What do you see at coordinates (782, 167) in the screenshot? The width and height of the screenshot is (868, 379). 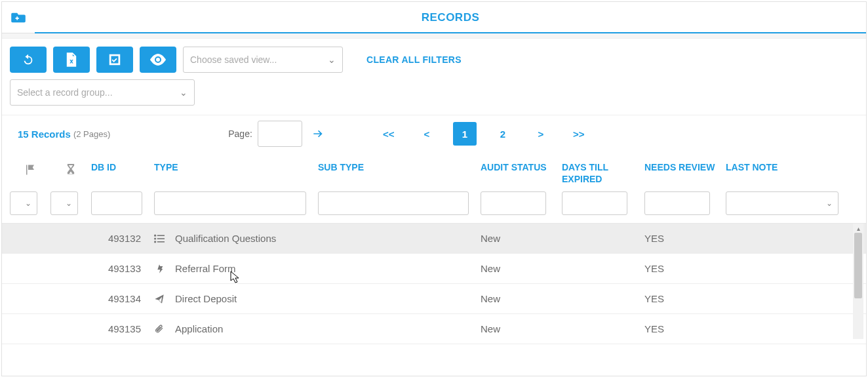 I see `column-last-note: LAST NOTE` at bounding box center [782, 167].